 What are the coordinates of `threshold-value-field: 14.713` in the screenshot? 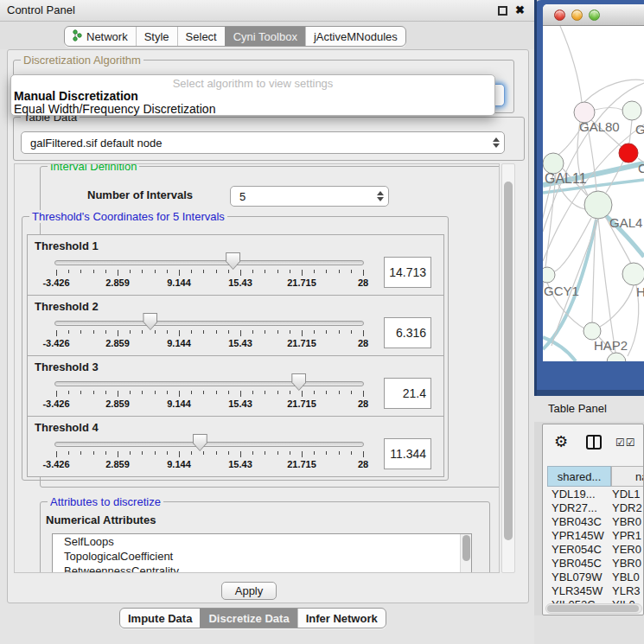 It's located at (408, 272).